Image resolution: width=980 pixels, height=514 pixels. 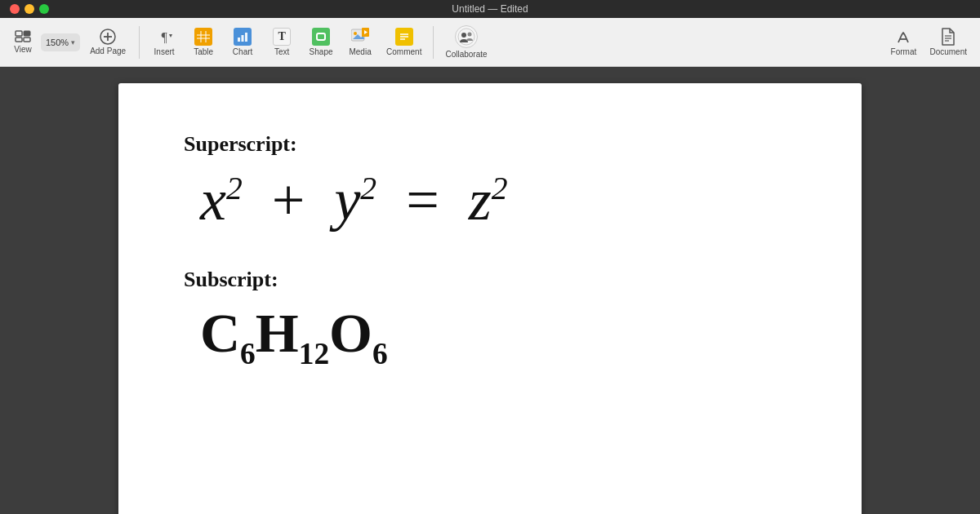 What do you see at coordinates (360, 42) in the screenshot?
I see `toolbar-media: Media` at bounding box center [360, 42].